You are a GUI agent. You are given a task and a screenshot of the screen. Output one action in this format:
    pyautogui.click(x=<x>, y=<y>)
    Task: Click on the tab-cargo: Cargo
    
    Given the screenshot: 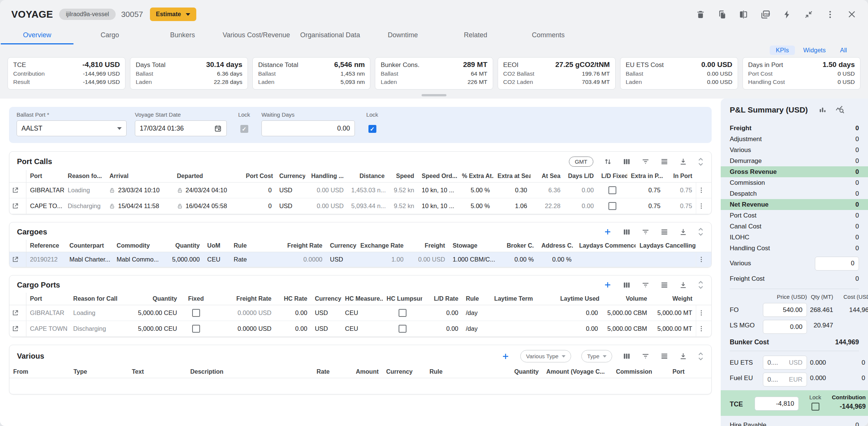 What is the action you would take?
    pyautogui.click(x=110, y=35)
    